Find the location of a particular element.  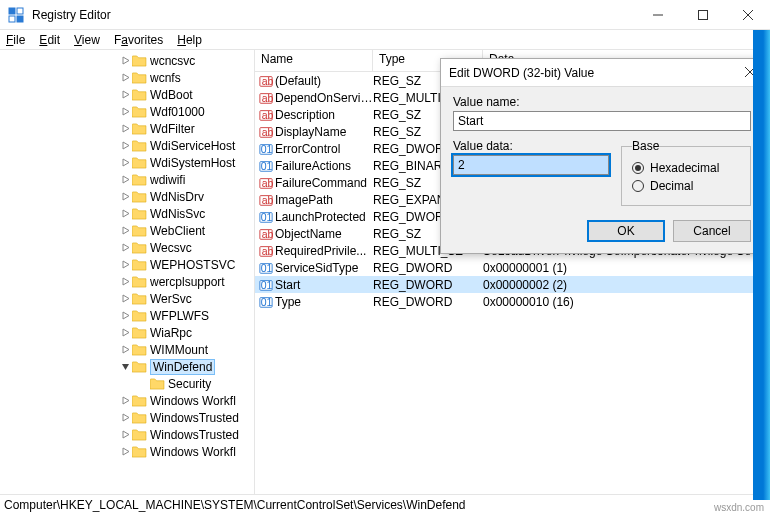

dialog-close-button is located at coordinates (741, 73).